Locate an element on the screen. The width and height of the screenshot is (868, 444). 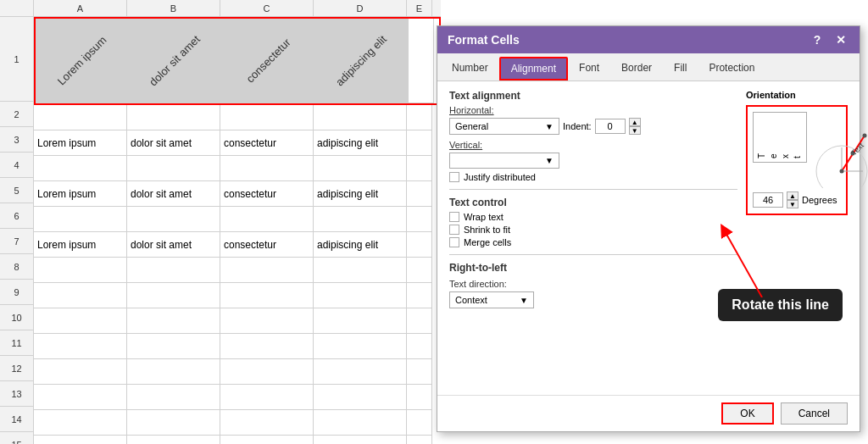
cell-c7: consectetur is located at coordinates (267, 245).